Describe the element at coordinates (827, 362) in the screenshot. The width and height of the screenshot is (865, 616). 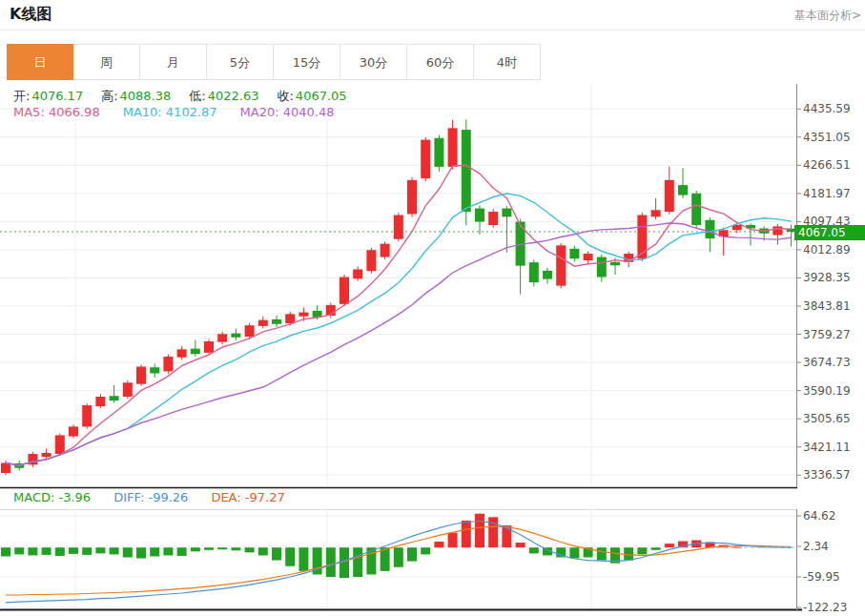
I see `axis-label: 3674.73` at that location.